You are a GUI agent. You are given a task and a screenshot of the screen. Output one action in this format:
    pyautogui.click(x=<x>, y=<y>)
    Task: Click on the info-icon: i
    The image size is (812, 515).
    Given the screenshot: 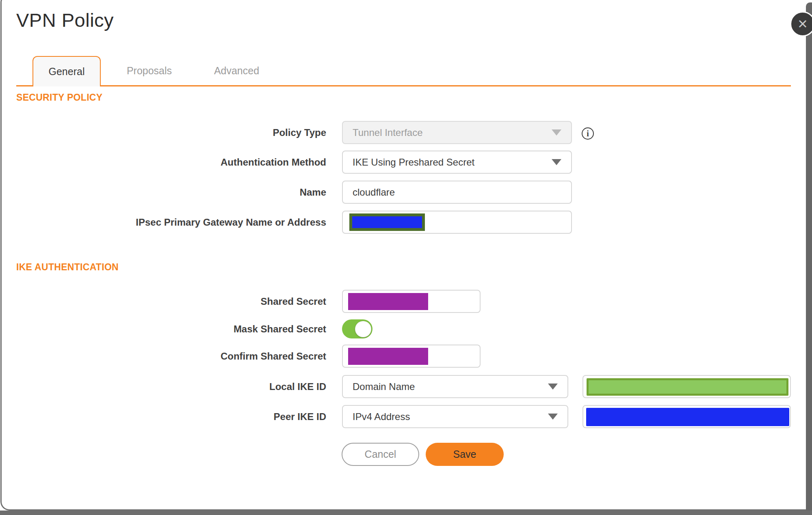 What is the action you would take?
    pyautogui.click(x=588, y=134)
    